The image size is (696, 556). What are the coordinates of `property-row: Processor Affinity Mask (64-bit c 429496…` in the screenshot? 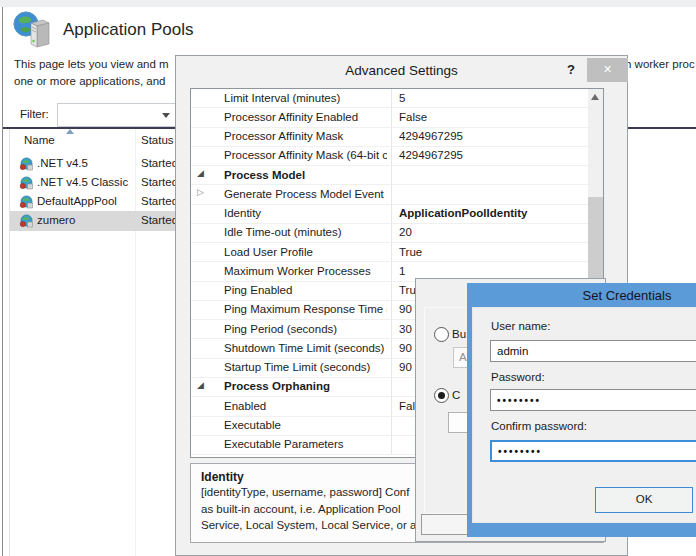 It's located at (397, 156).